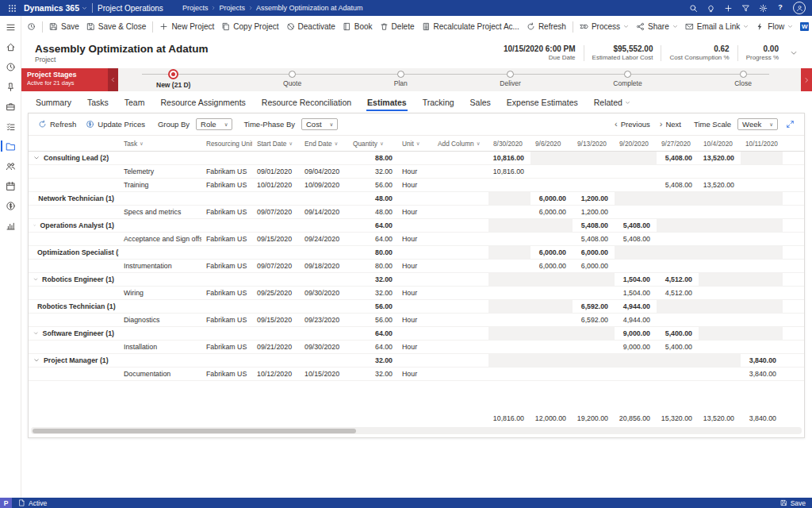 The width and height of the screenshot is (812, 508). I want to click on app-module: Project Operations, so click(130, 8).